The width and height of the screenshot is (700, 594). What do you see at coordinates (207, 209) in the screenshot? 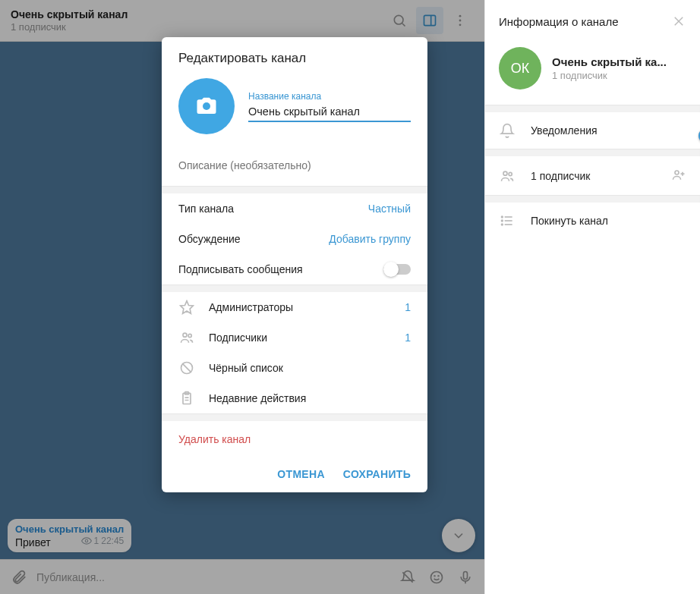
I see `channel-type-label: Тип канала` at bounding box center [207, 209].